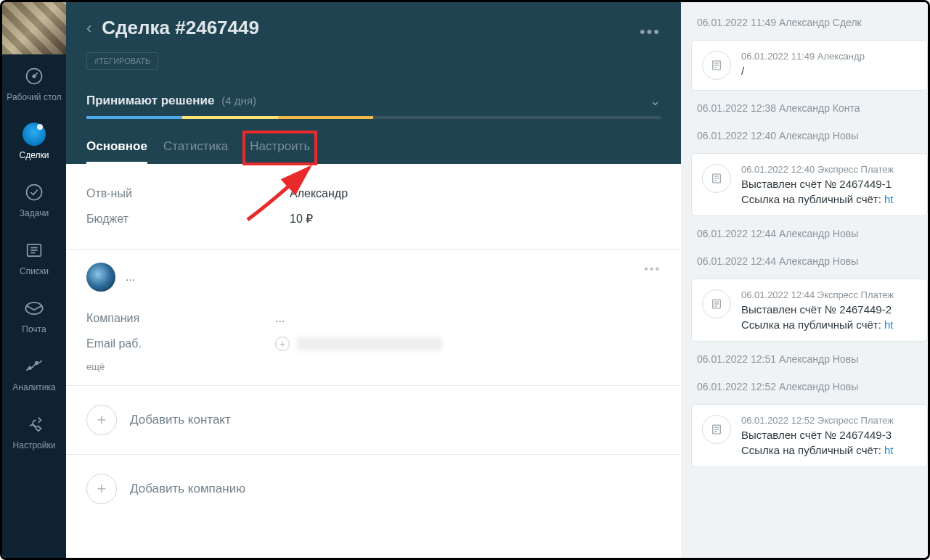 The image size is (930, 560). I want to click on feed-entry: 06.01.2022 12:51 Александр Новы, so click(809, 359).